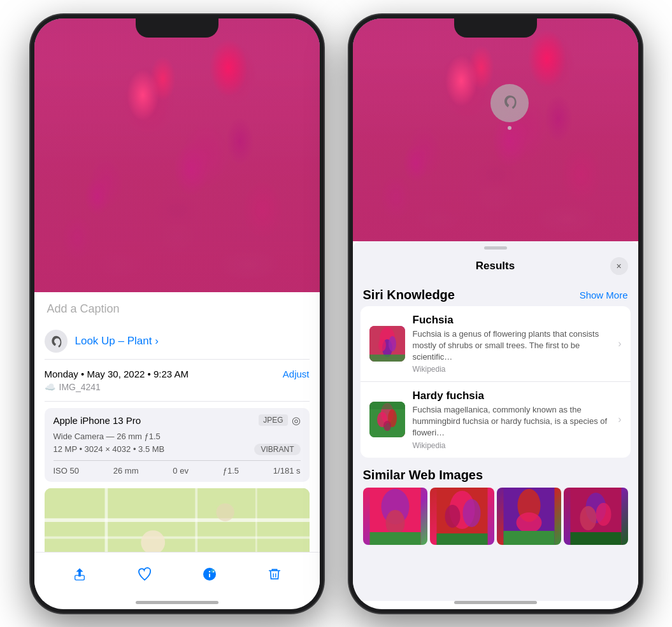 The width and height of the screenshot is (672, 627). What do you see at coordinates (56, 341) in the screenshot?
I see `lookup-icon-container` at bounding box center [56, 341].